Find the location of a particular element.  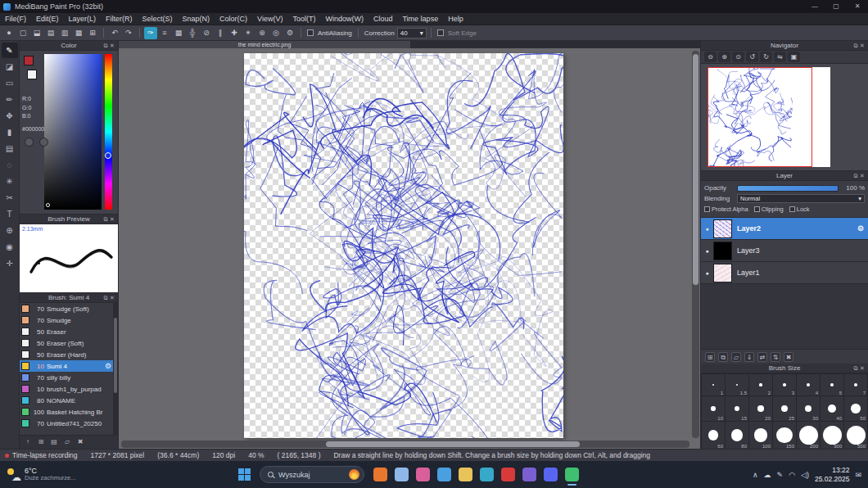

zoom-tool-icon: ⊕ is located at coordinates (10, 231).